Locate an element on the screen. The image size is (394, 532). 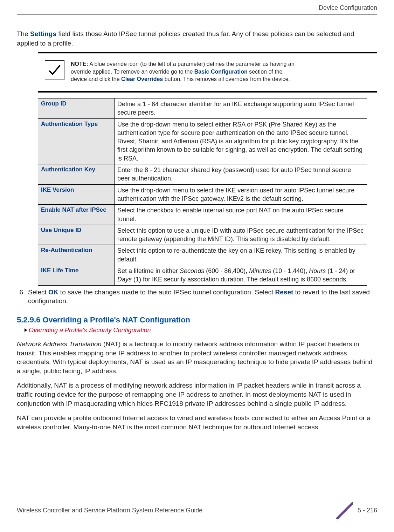
step-number: 6 is located at coordinates (20, 296).